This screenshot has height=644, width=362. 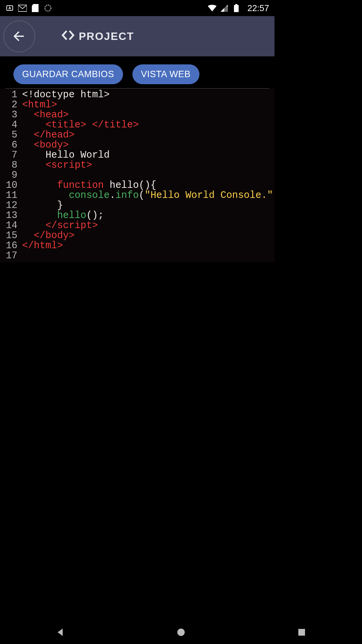 I want to click on code-line: 15 </body>, so click(x=137, y=236).